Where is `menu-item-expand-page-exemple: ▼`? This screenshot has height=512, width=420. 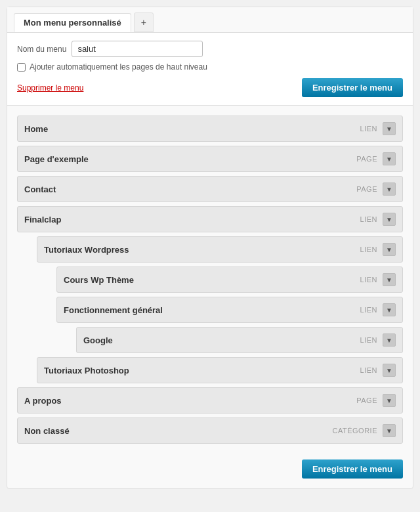
menu-item-expand-page-exemple: ▼ is located at coordinates (389, 159).